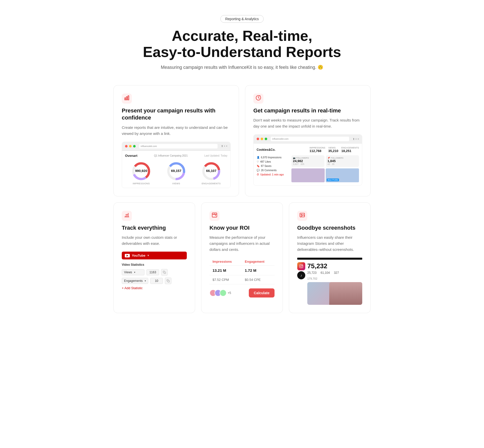 This screenshot has width=484, height=448. Describe the element at coordinates (302, 216) in the screenshot. I see `screenshots-icon` at that location.